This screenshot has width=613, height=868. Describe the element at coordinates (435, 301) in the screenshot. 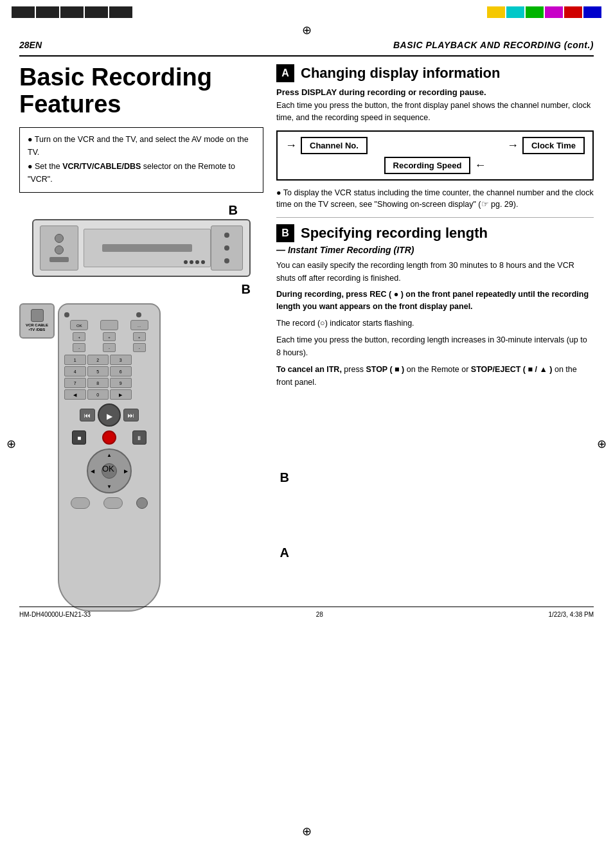

I see `bold-instruction: During recording, press REC ( ● ) on the…` at that location.